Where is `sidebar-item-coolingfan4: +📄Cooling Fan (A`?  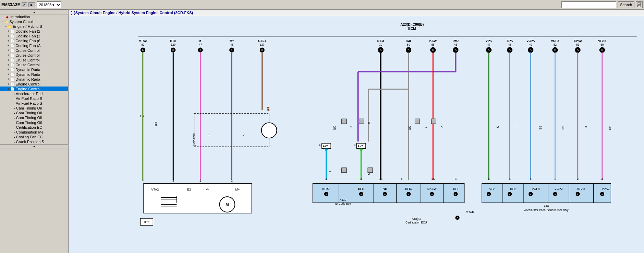
sidebar-item-coolingfan4: +📄Cooling Fan (A is located at coordinates (34, 46).